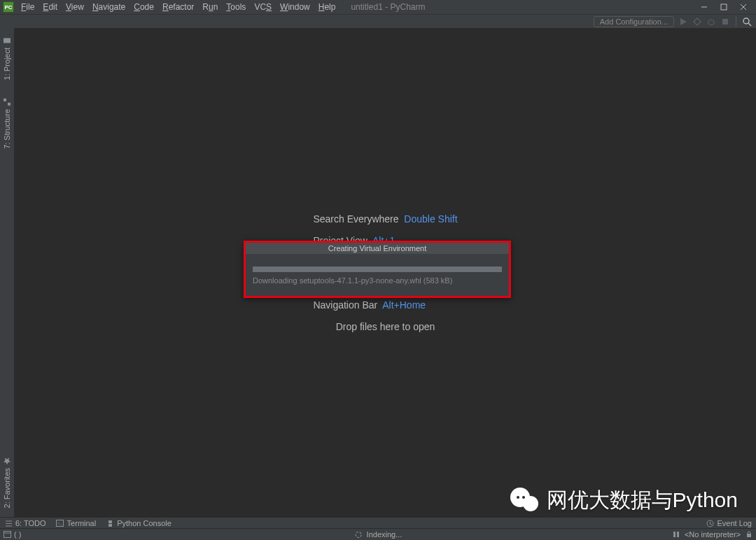  What do you see at coordinates (8, 7) in the screenshot?
I see `app-logo-icon: PC` at bounding box center [8, 7].